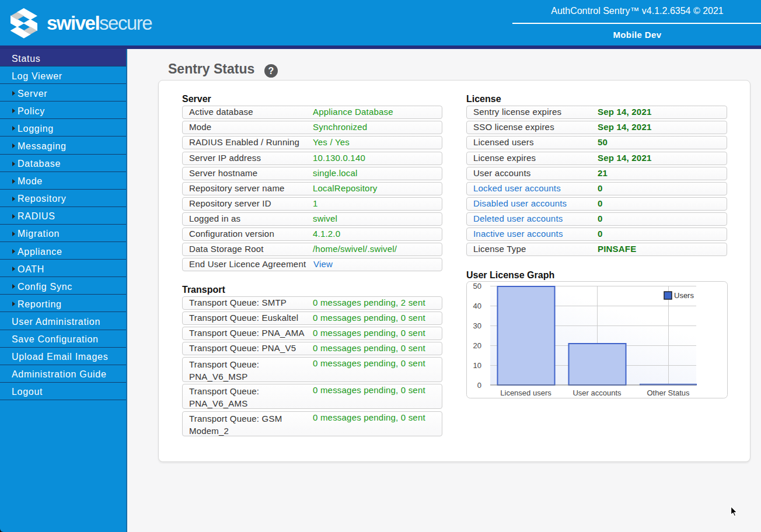 This screenshot has height=532, width=761. Describe the element at coordinates (477, 286) in the screenshot. I see `svg-text: 50` at that location.